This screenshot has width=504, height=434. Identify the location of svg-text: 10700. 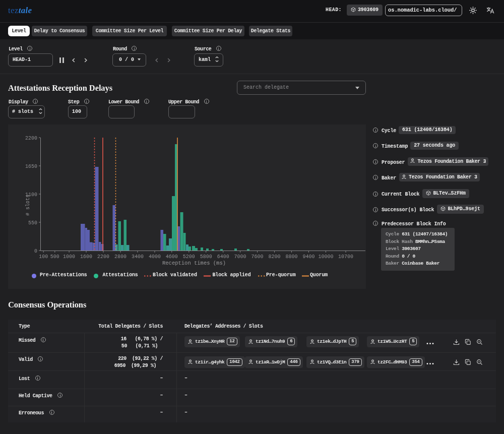
(346, 257).